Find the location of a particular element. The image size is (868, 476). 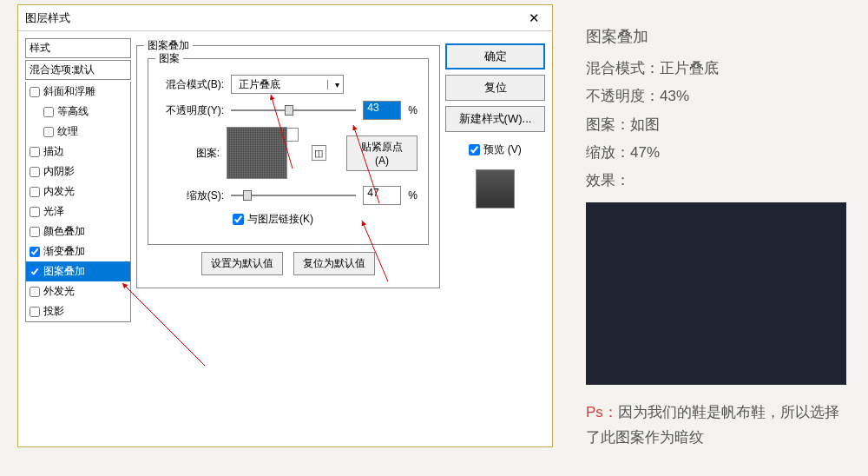

style-item-11: 投影 is located at coordinates (78, 311).